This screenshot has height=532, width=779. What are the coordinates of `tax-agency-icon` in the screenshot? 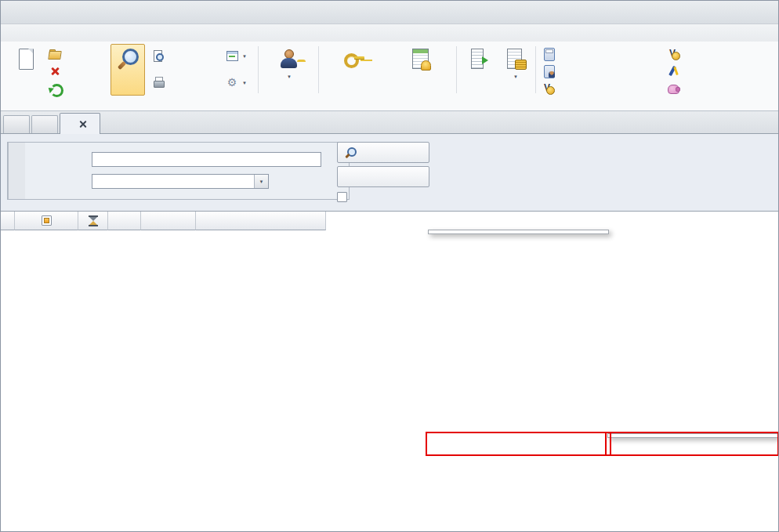 It's located at (674, 71).